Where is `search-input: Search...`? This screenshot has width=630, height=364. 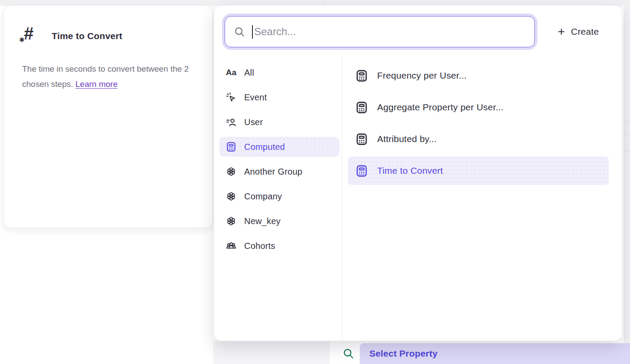
search-input: Search... is located at coordinates (380, 32).